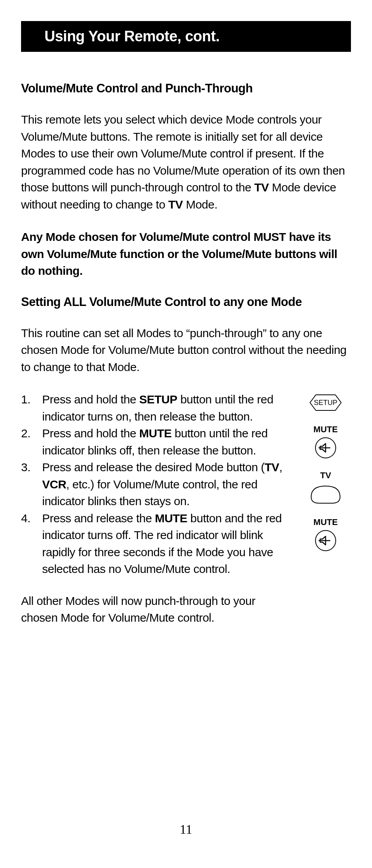 This screenshot has height=868, width=372. I want to click on step-1: Press and hold the SETUP button until th…, so click(157, 408).